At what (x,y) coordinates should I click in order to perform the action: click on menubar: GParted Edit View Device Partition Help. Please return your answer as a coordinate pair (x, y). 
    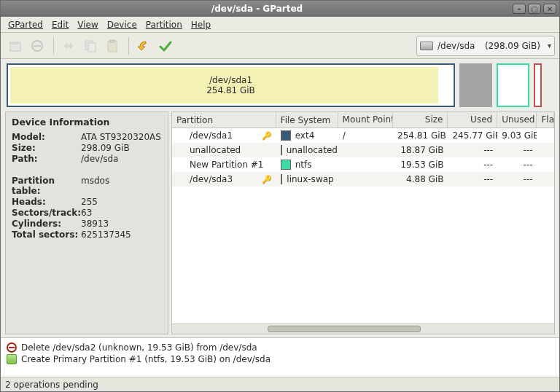
    Looking at the image, I should click on (280, 25).